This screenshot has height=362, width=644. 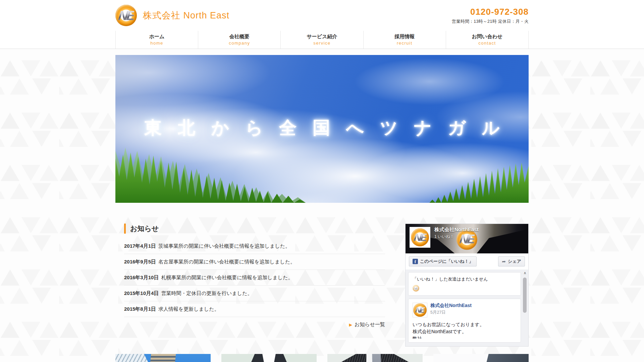 I want to click on feed-scrollbar: ∧, so click(x=525, y=308).